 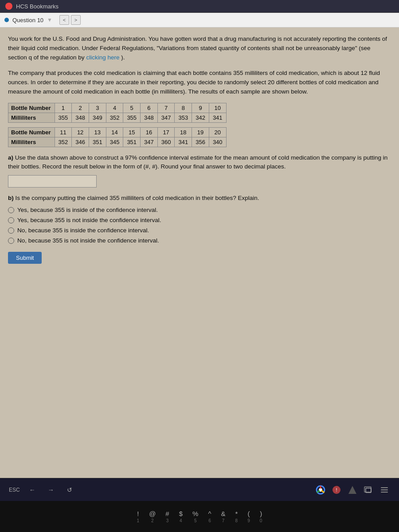 What do you see at coordinates (70, 20) in the screenshot?
I see `nav-arrows: < >` at bounding box center [70, 20].